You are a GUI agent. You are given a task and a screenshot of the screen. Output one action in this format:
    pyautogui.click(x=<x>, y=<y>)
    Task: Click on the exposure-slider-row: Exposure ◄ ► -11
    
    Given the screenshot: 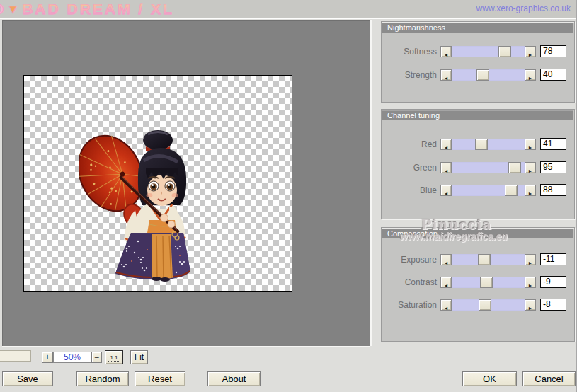 What is the action you would take?
    pyautogui.click(x=478, y=260)
    